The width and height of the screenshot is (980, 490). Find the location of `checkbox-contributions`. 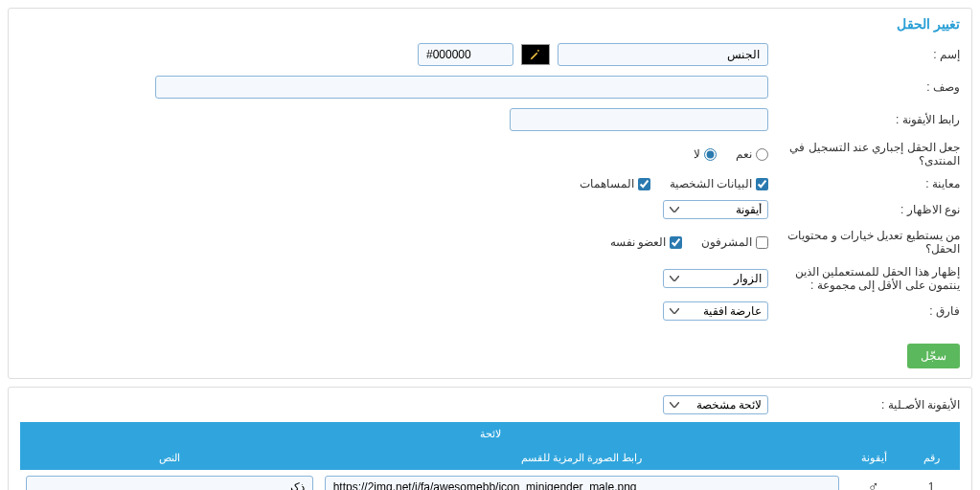

checkbox-contributions is located at coordinates (644, 184).